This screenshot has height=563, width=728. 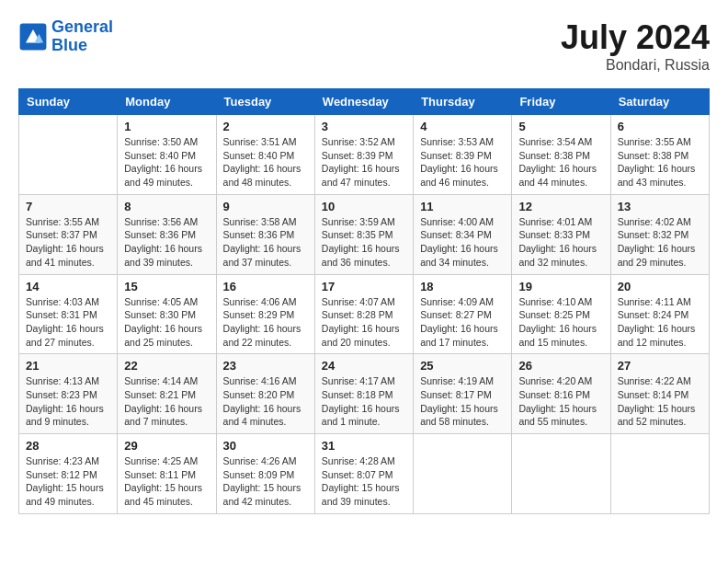 I want to click on calendar-week-row: 21Sunrise: 4:13 AM Sunset: 8:23 PM Dayli…, so click(x=364, y=394).